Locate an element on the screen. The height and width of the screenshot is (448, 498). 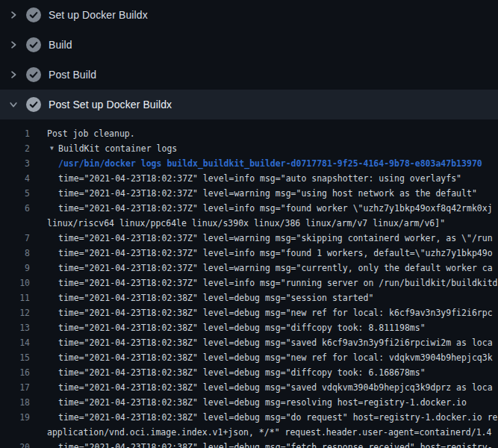
log-line: 8 time="2021-04-23T18:02:37Z" level=info… is located at coordinates (249, 253).